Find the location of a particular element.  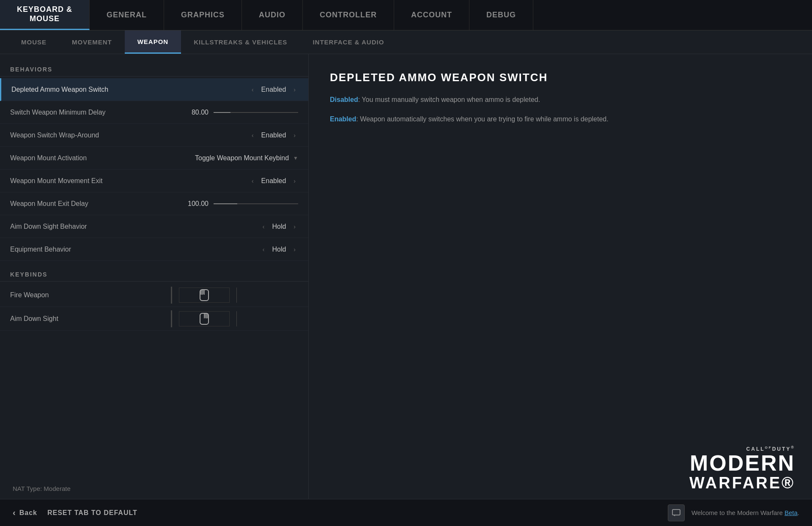

keybind-slots-fire is located at coordinates (234, 295).